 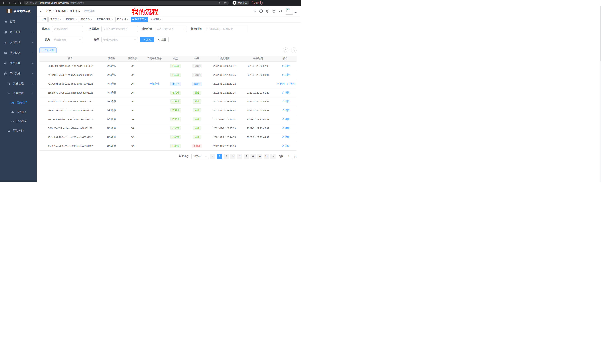 I want to click on page-button-5: 5, so click(x=246, y=156).